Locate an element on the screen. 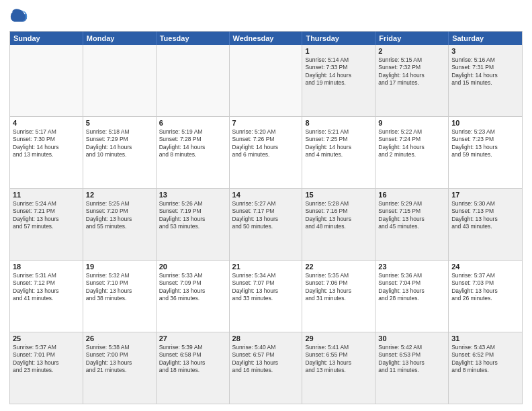 The image size is (532, 411). header is located at coordinates (266, 16).